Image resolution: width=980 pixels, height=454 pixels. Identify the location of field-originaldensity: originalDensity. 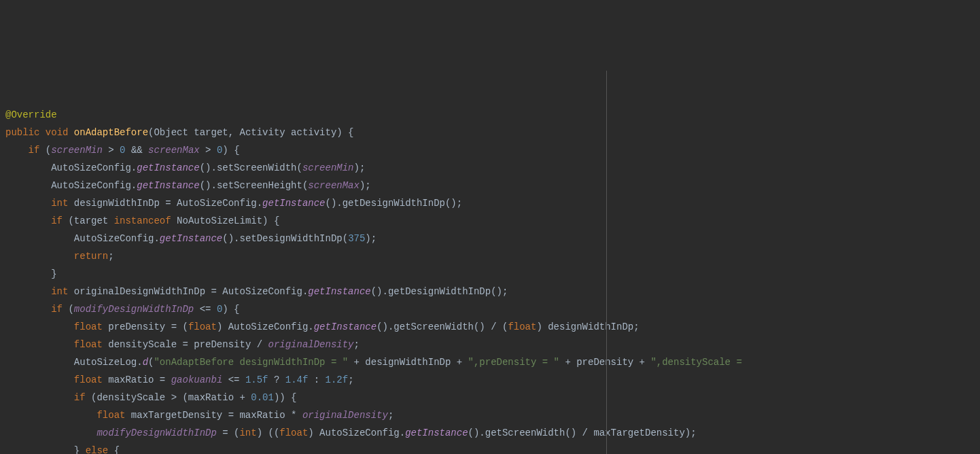
(311, 345).